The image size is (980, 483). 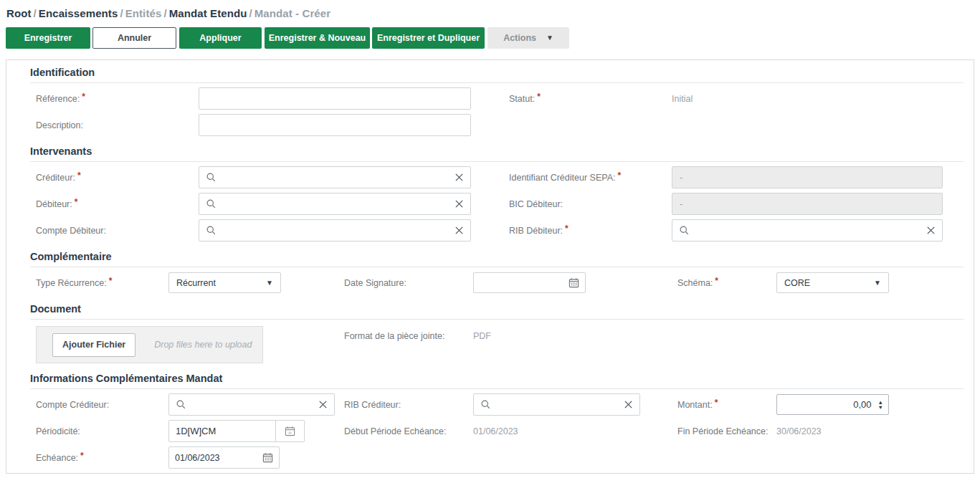 I want to click on echeance-input, so click(x=207, y=458).